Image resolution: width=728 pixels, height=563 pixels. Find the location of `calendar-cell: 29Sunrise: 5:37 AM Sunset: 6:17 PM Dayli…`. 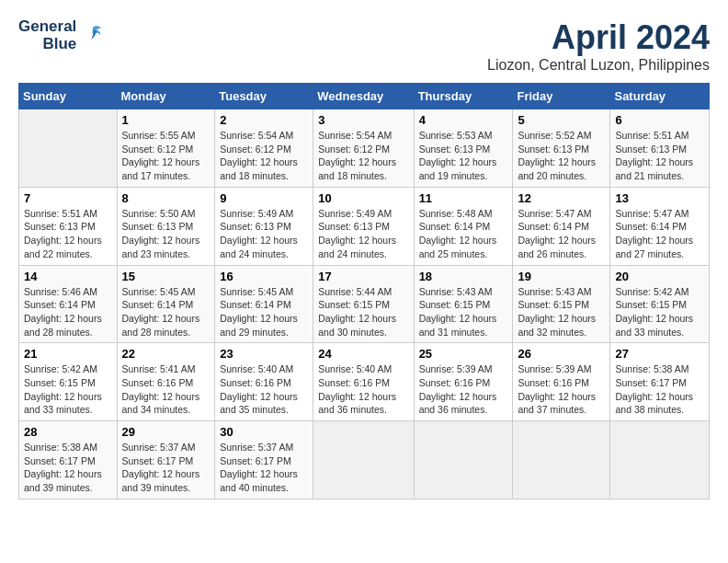

calendar-cell: 29Sunrise: 5:37 AM Sunset: 6:17 PM Dayli… is located at coordinates (165, 460).